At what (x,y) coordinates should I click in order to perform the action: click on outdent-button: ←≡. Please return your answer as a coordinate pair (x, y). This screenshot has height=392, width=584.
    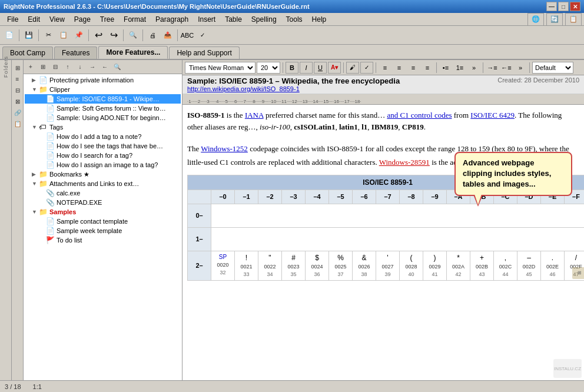
    Looking at the image, I should click on (506, 68).